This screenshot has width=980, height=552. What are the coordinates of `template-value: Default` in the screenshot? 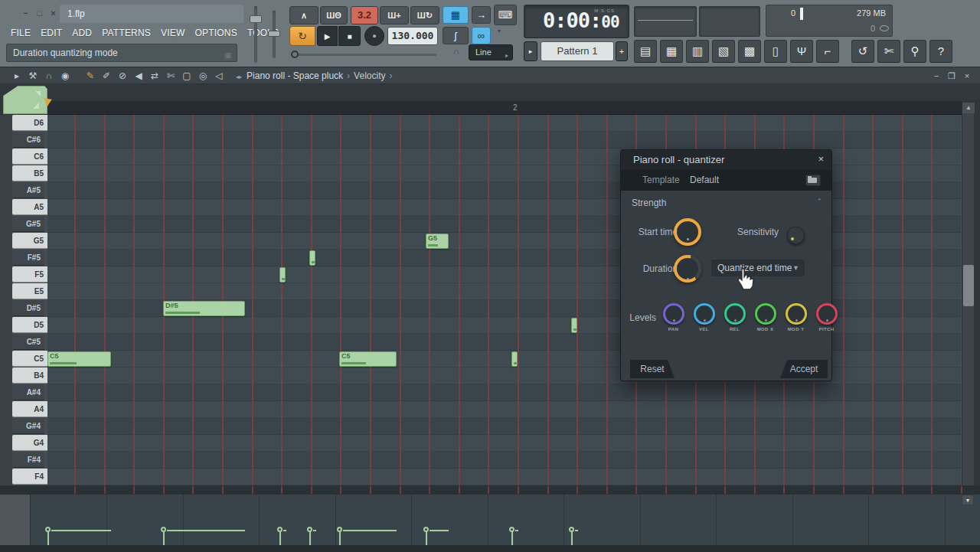 It's located at (704, 180).